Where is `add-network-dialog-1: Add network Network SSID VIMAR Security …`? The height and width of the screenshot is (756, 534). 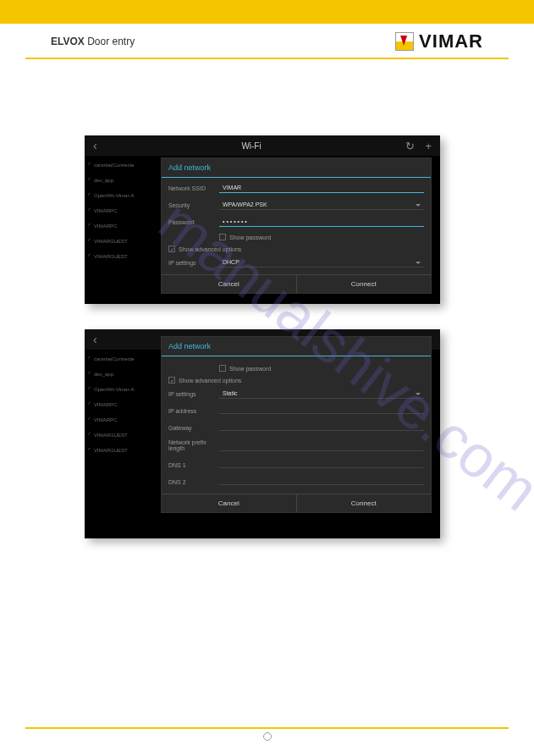
add-network-dialog-1: Add network Network SSID VIMAR Security … is located at coordinates (296, 225).